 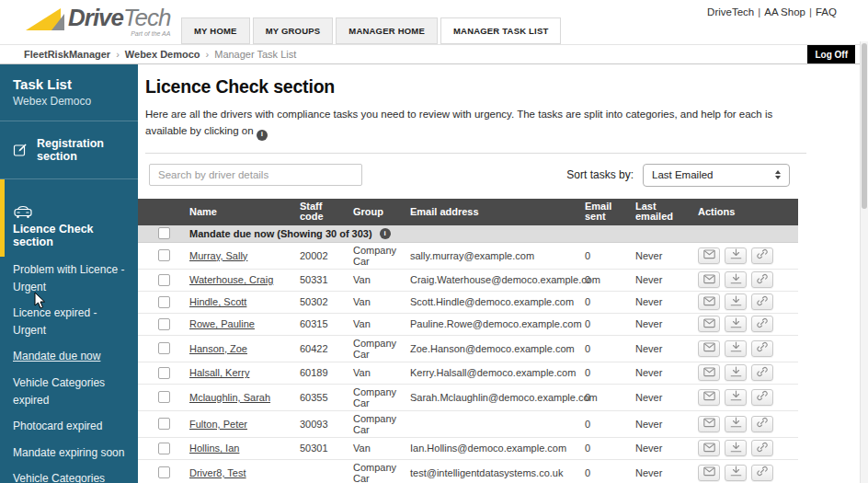 I want to click on sidebar-sub-item: Licence expired - Urgent, so click(x=72, y=322).